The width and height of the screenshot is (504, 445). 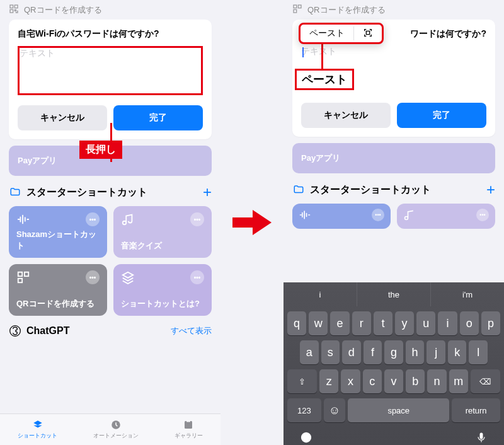 What do you see at coordinates (373, 352) in the screenshot?
I see `key-f: f` at bounding box center [373, 352].